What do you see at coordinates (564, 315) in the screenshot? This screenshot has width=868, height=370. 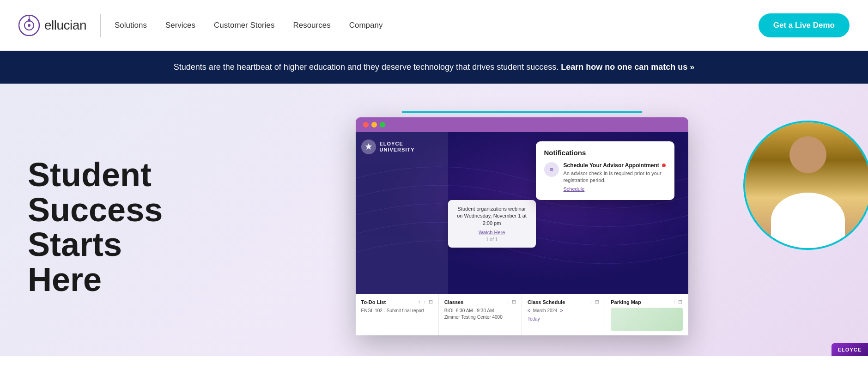 I see `schedule-tile: Class Schedule ⋮ ⊟ < March 2024 > Today` at bounding box center [564, 315].